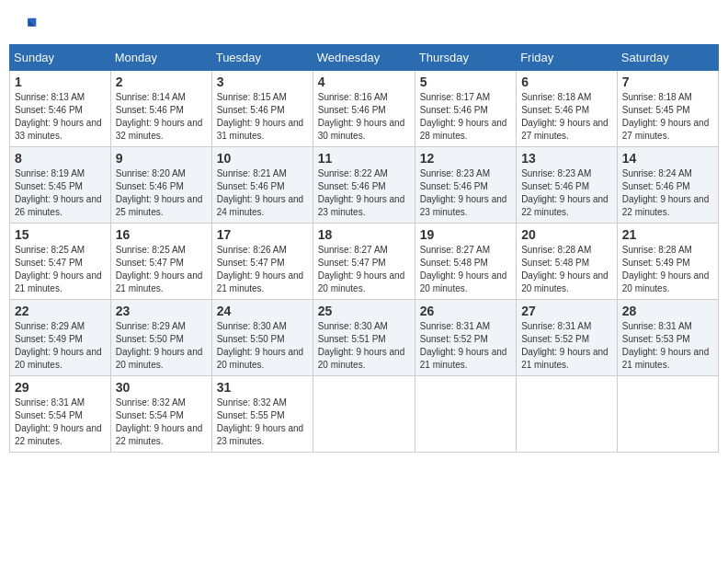 The width and height of the screenshot is (728, 563). What do you see at coordinates (162, 158) in the screenshot?
I see `day-number: 9` at bounding box center [162, 158].